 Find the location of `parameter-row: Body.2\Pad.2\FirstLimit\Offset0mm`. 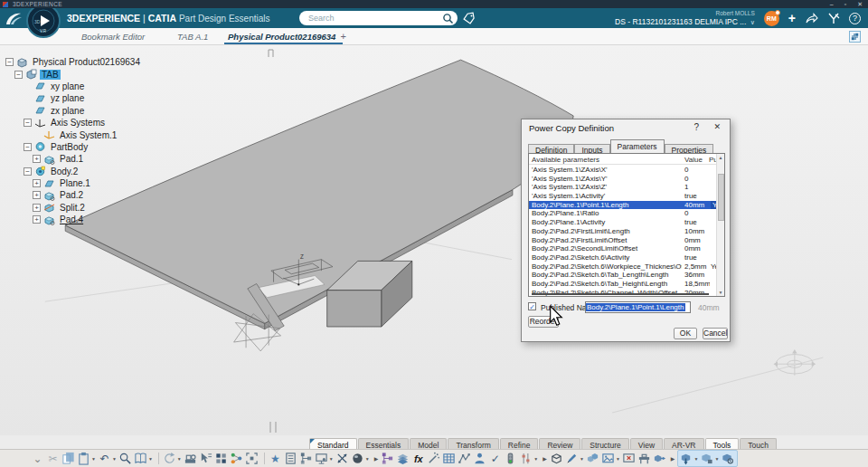

parameter-row: Body.2\Pad.2\FirstLimit\Offset0mm is located at coordinates (622, 241).